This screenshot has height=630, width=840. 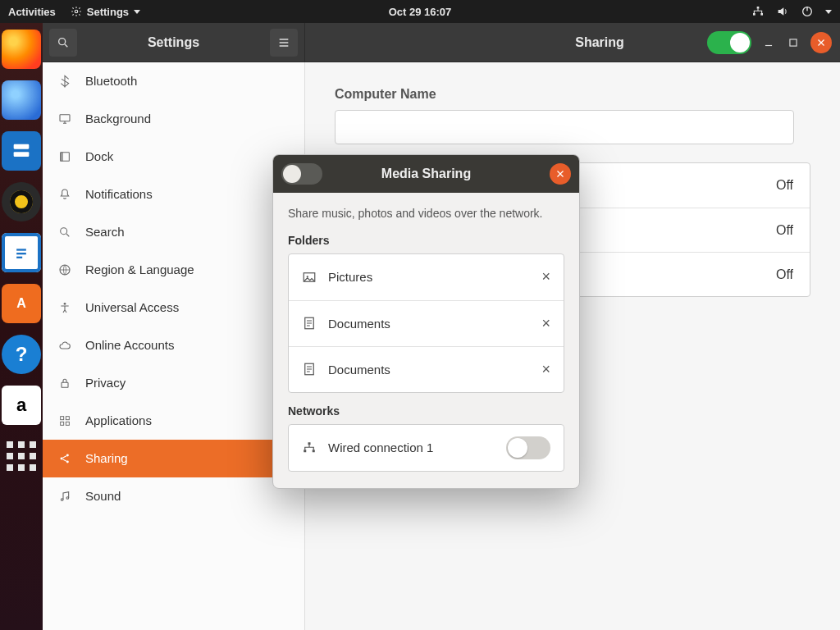 What do you see at coordinates (284, 43) in the screenshot?
I see `hamburger-button` at bounding box center [284, 43].